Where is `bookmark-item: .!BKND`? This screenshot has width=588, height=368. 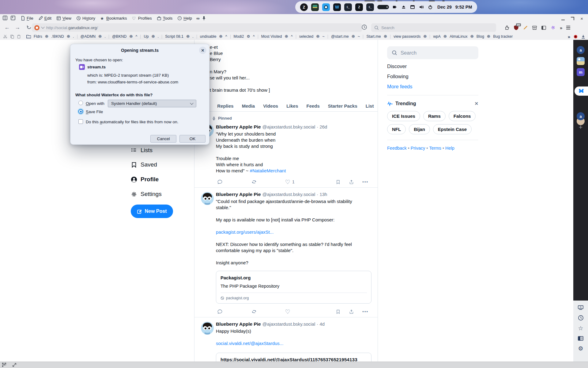 bookmark-item: .!BKND is located at coordinates (58, 36).